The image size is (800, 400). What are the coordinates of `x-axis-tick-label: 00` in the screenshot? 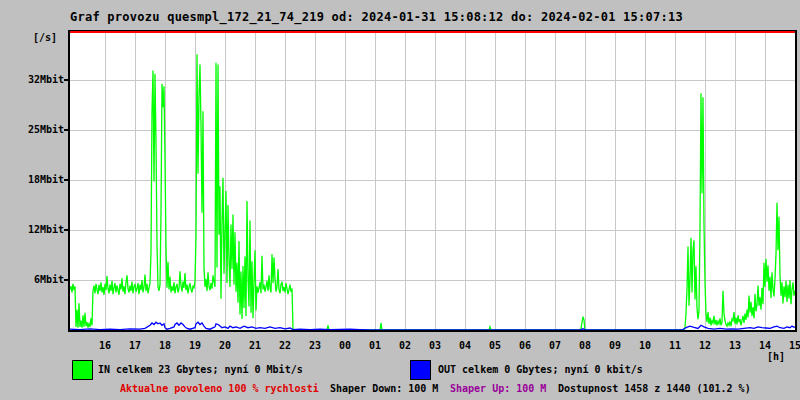 It's located at (345, 346).